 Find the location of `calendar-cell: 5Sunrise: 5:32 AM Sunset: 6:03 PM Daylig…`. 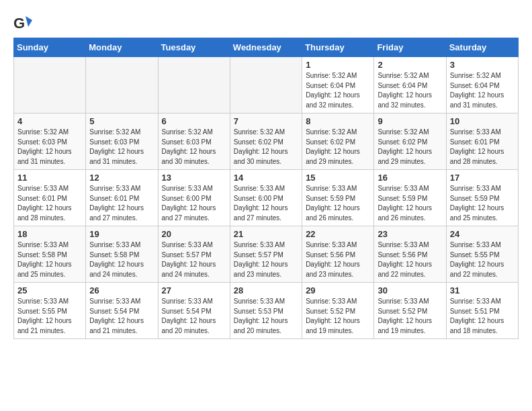

calendar-cell: 5Sunrise: 5:32 AM Sunset: 6:03 PM Daylig… is located at coordinates (122, 142).